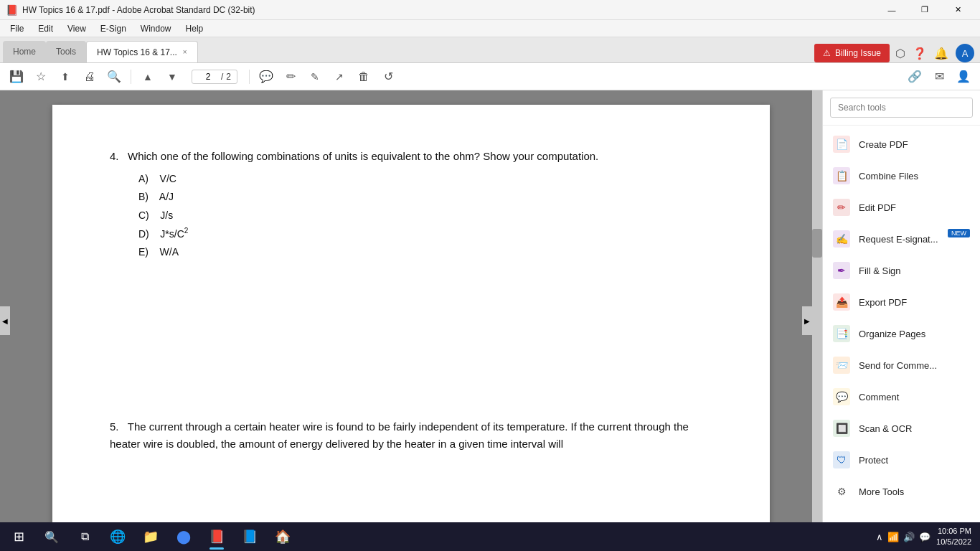  I want to click on right-panel: 📄Create PDF📋Combine Files✏Edit PDF✍Reque…, so click(901, 321).